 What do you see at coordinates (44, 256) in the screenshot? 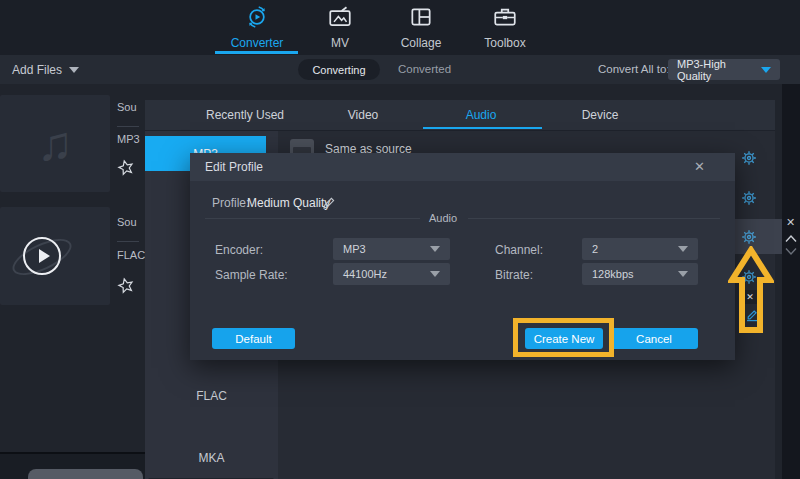
I see `play-icon` at bounding box center [44, 256].